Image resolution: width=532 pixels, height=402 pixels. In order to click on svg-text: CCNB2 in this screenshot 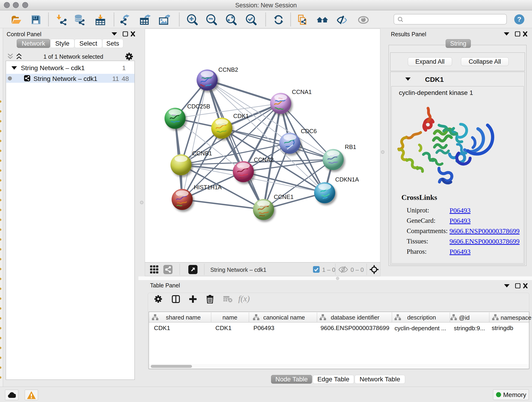, I will do `click(228, 70)`.